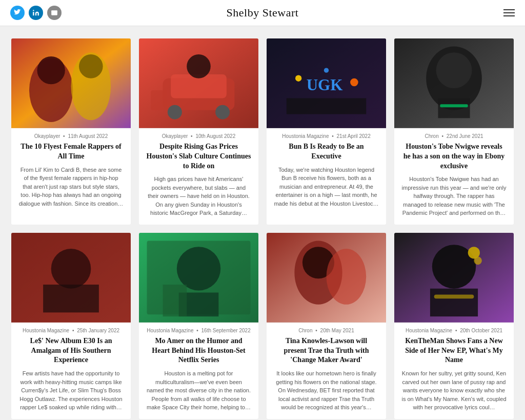  I want to click on article-card: Houstonia Magazine • 20th October 2021 K…, so click(454, 326).